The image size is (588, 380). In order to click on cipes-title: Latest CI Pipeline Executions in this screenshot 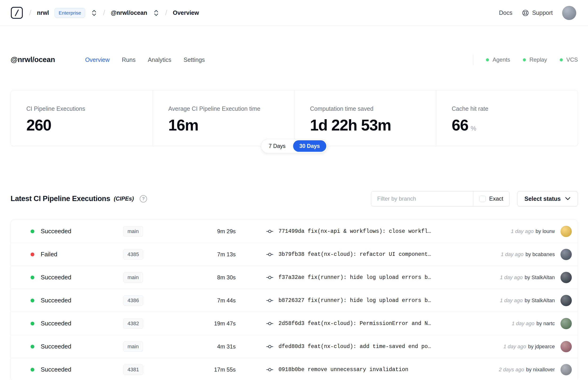, I will do `click(60, 199)`.